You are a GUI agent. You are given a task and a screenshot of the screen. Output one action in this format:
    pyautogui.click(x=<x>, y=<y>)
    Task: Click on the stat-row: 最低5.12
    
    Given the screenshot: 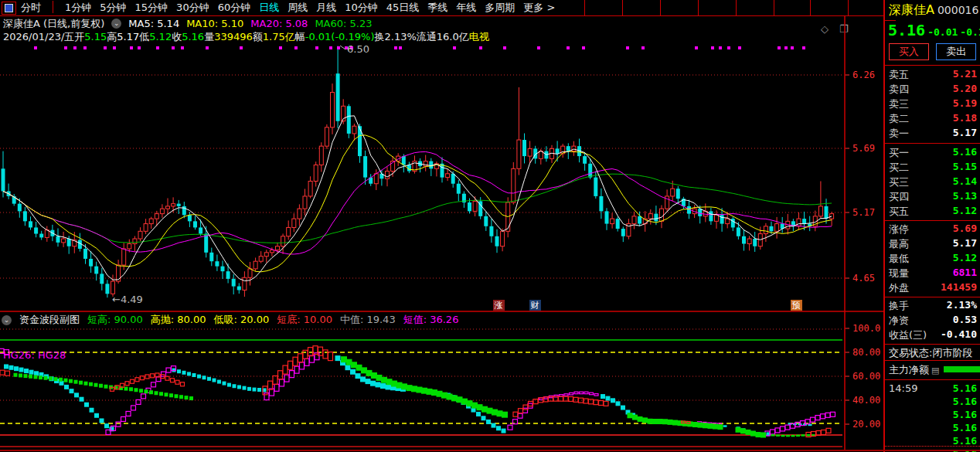 What is the action you would take?
    pyautogui.click(x=932, y=259)
    